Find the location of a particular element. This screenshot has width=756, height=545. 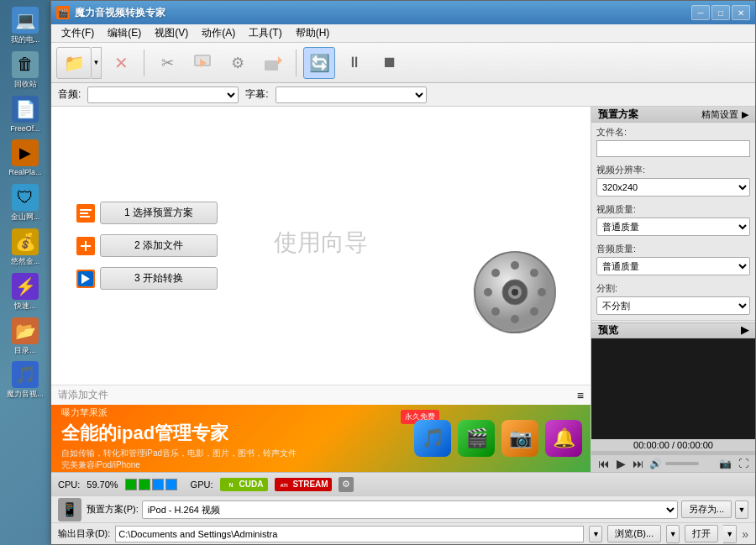

video-quality-label: 视频质量: is located at coordinates (674, 210).